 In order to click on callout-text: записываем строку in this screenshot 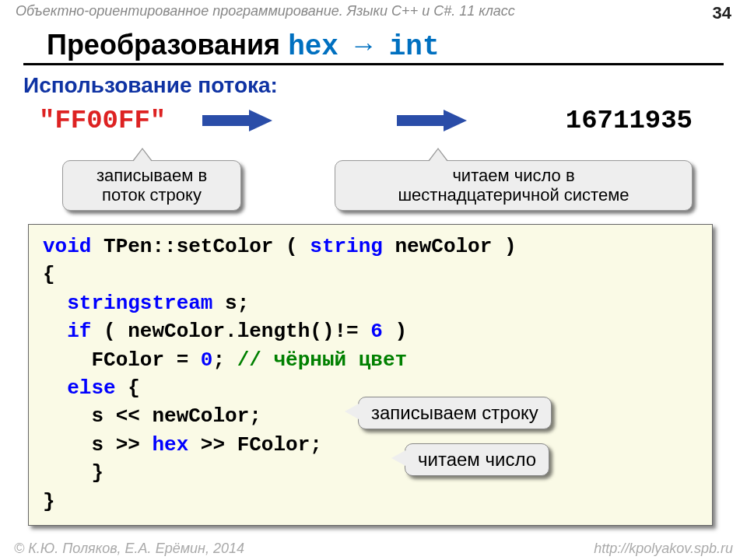, I will do `click(454, 412)`.